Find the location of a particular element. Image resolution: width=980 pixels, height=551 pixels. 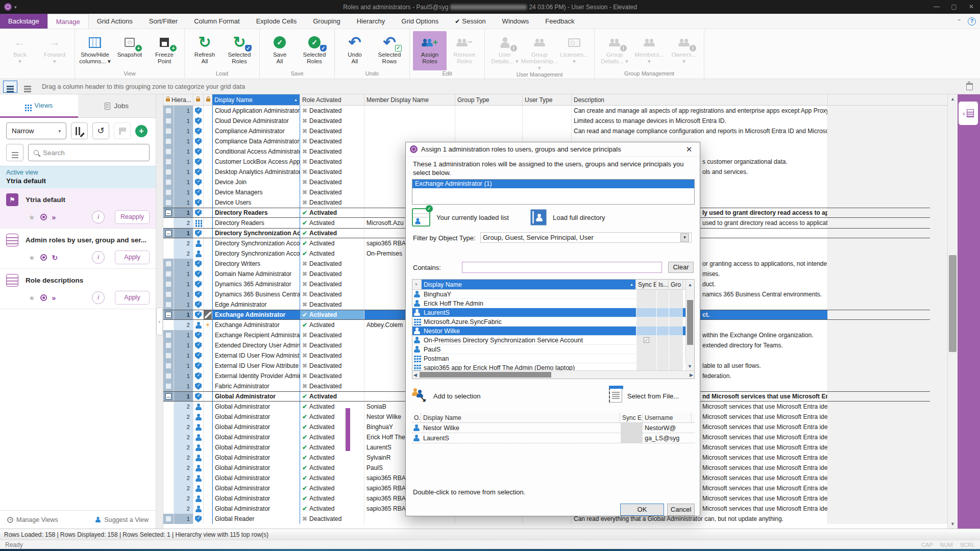

scroll-down-icon: ▼ is located at coordinates (690, 366).